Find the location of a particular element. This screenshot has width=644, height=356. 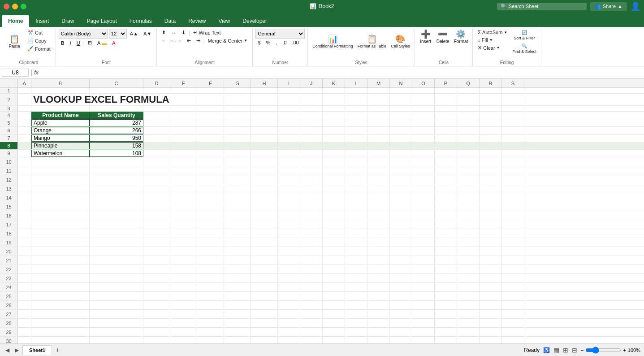

cell-f21 is located at coordinates (211, 260).